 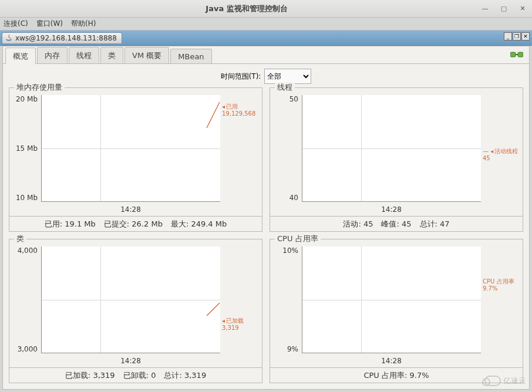 What do you see at coordinates (526, 36) in the screenshot?
I see `mdi-close-button: ✕` at bounding box center [526, 36].